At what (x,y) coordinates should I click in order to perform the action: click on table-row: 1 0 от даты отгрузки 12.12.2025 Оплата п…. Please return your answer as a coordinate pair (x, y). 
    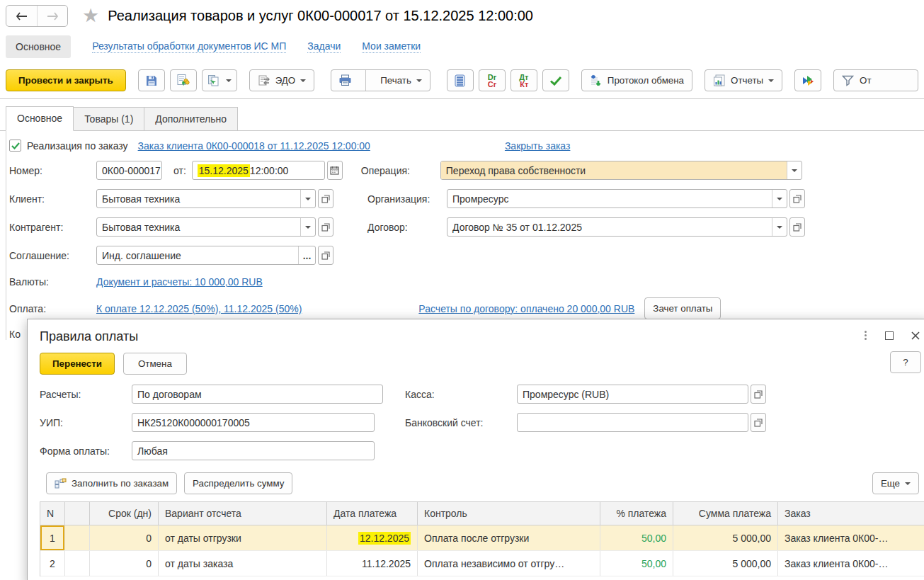
    Looking at the image, I should click on (482, 538).